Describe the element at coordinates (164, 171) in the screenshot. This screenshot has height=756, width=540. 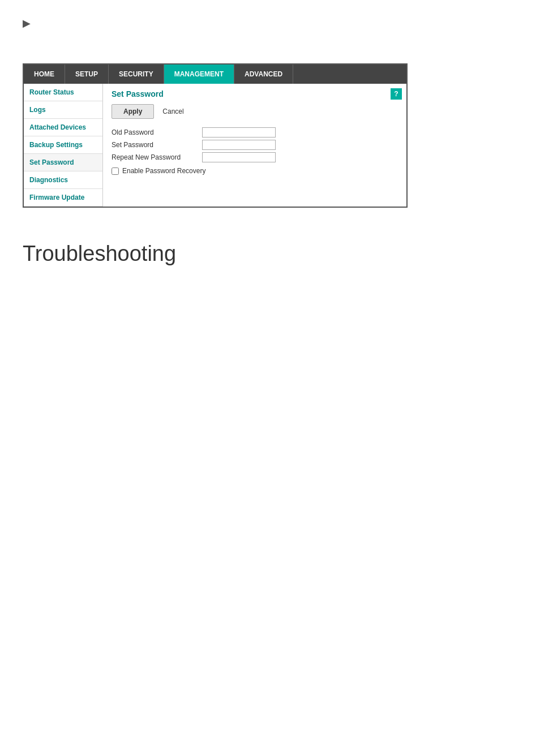
I see `enable-password-recovery-label: Enable Password Recovery` at that location.